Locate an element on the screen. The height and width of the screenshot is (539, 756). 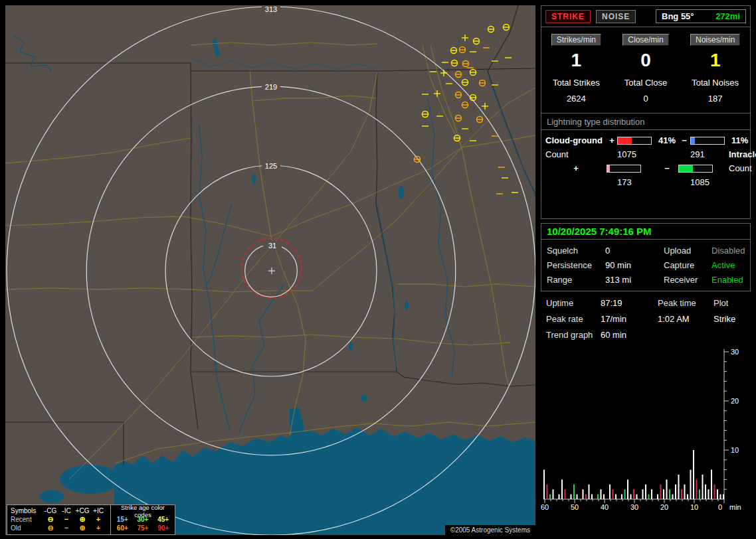
ic-neg-gauge is located at coordinates (696, 169).